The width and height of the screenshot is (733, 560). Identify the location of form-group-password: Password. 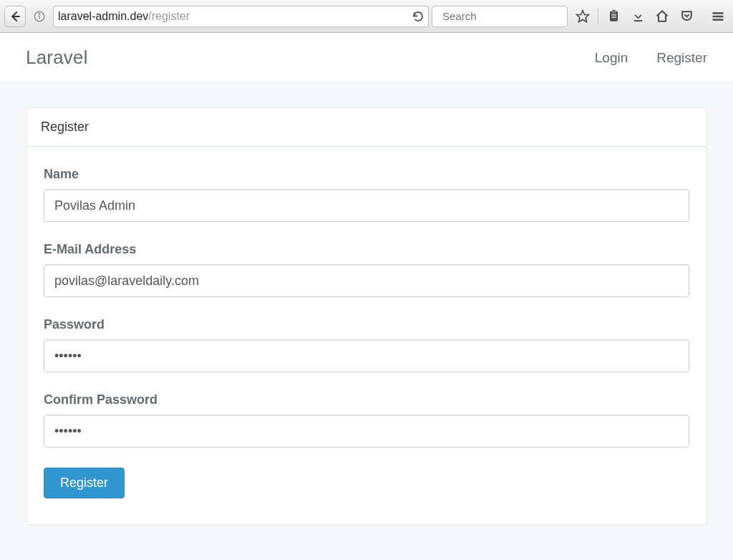
(366, 345).